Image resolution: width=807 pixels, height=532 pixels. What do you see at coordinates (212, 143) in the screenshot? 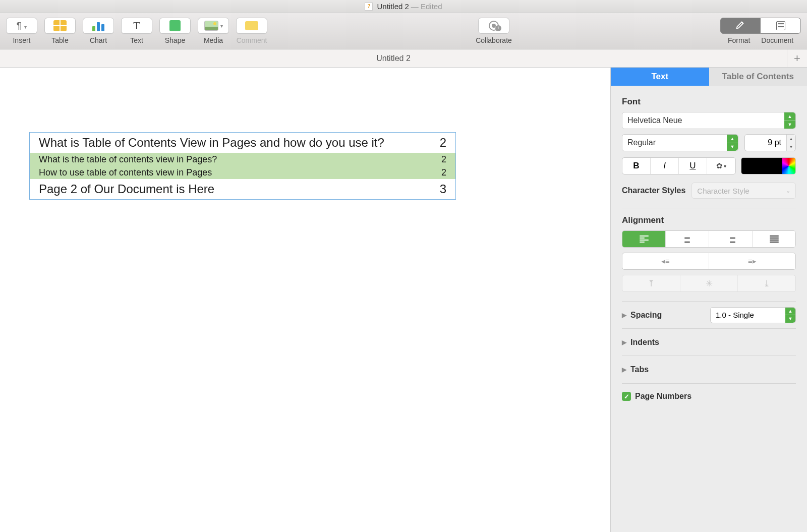
I see `toc-title: What is Table of Contents View in Pages …` at bounding box center [212, 143].